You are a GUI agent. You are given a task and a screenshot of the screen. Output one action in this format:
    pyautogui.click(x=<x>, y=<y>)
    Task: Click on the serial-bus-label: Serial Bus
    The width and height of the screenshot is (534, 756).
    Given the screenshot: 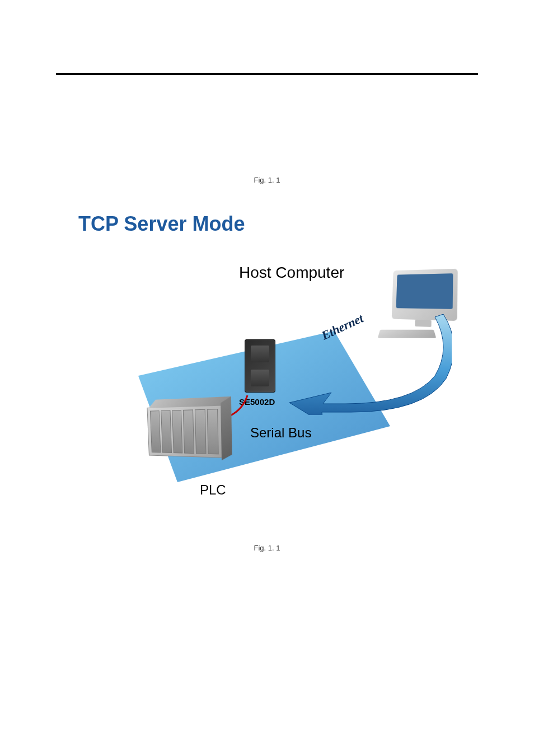 What is the action you would take?
    pyautogui.click(x=281, y=433)
    